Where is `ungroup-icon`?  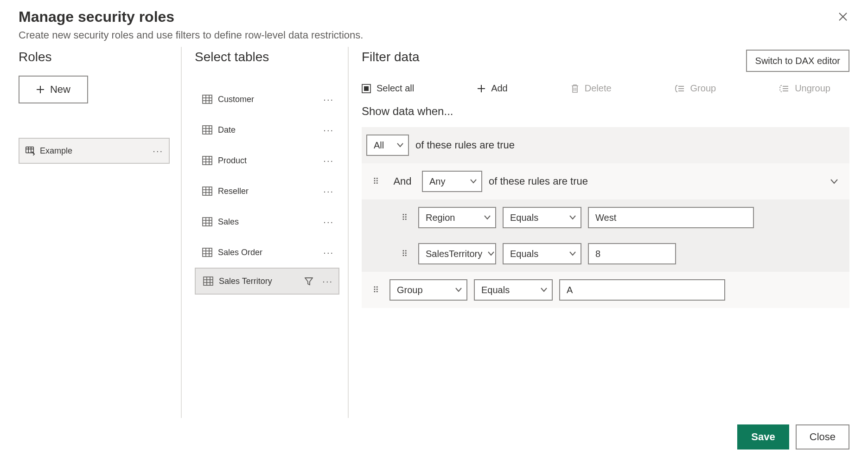 ungroup-icon is located at coordinates (784, 89).